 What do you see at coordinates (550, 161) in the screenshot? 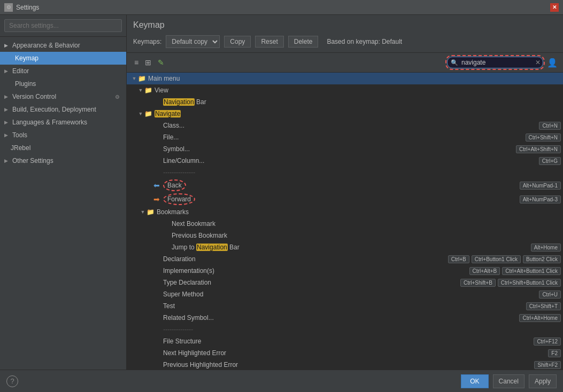
I see `shortcut-tag: Ctrl+G` at bounding box center [550, 161].